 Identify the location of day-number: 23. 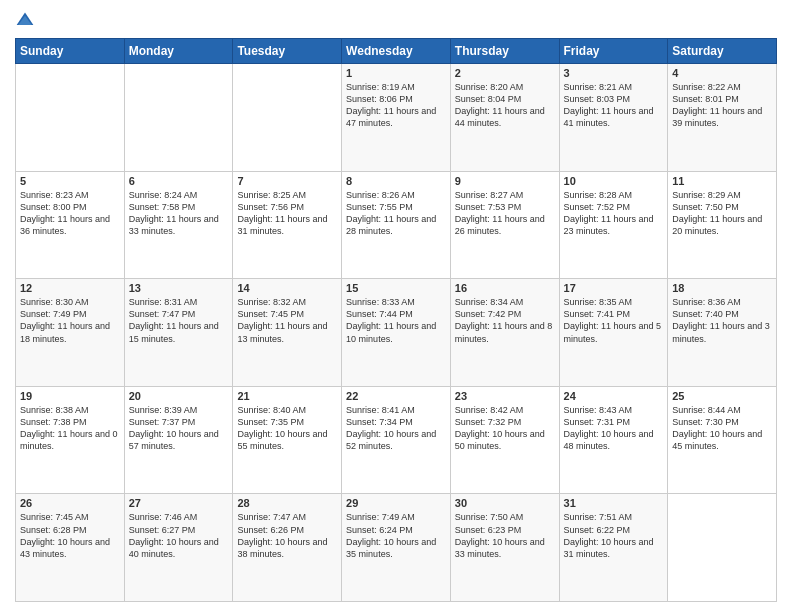
(505, 396).